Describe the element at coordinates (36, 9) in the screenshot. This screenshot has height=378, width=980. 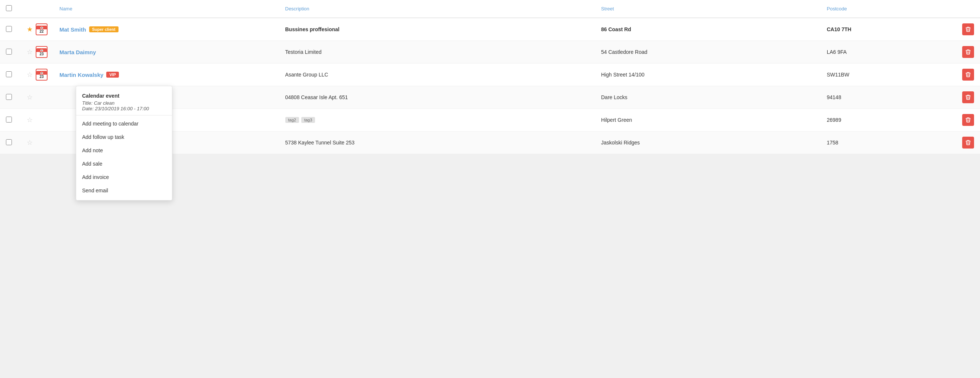
I see `icons-header` at that location.